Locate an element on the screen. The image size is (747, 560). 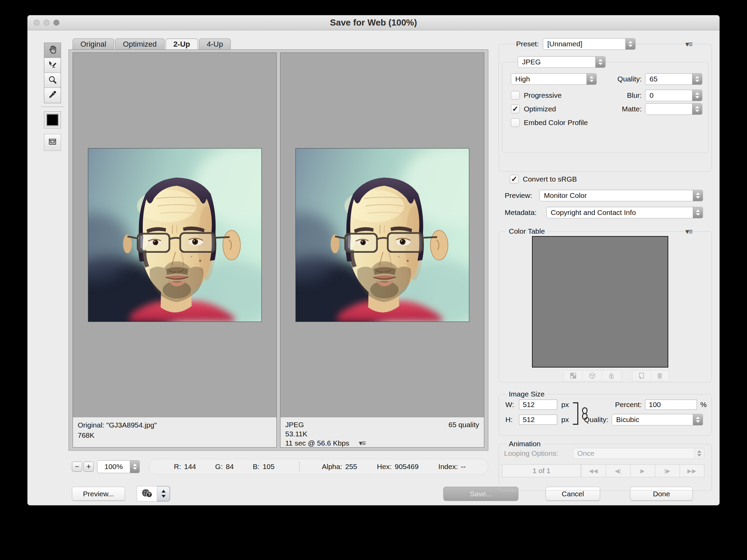
optimized-checkbox-row: ✓ Optimized is located at coordinates (534, 109).